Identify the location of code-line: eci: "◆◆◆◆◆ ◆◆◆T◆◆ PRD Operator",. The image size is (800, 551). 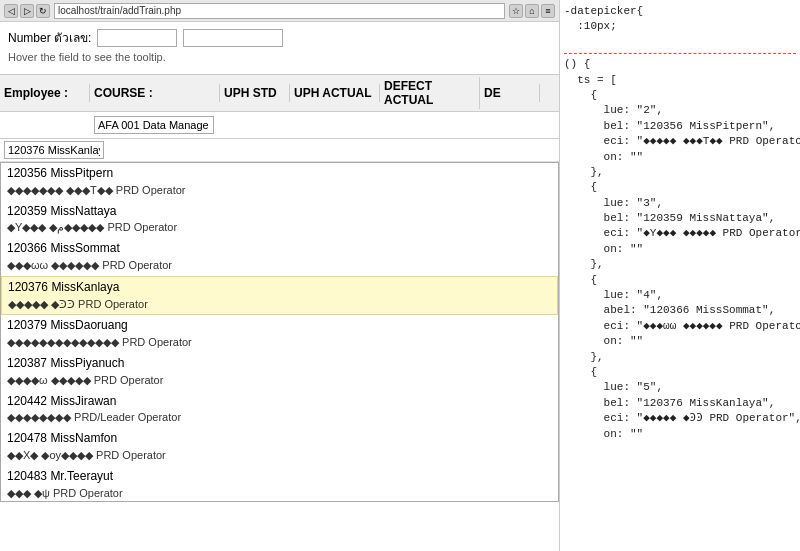
(680, 142).